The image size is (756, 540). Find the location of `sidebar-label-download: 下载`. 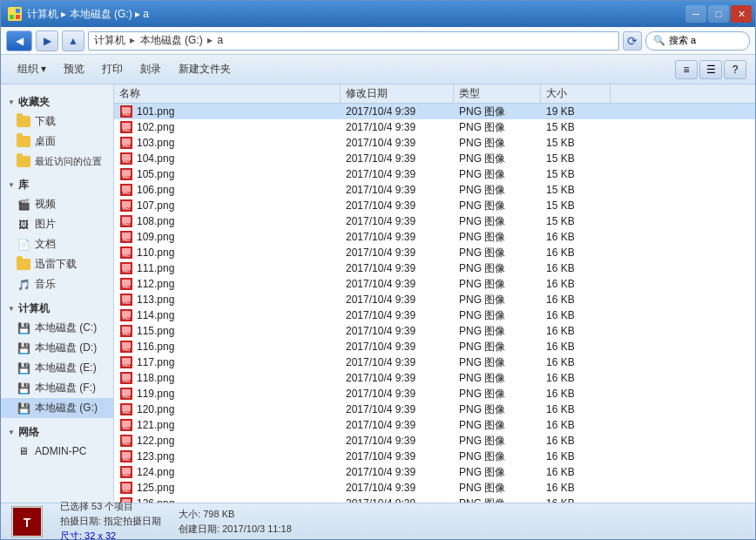

sidebar-label-download: 下载 is located at coordinates (45, 122).